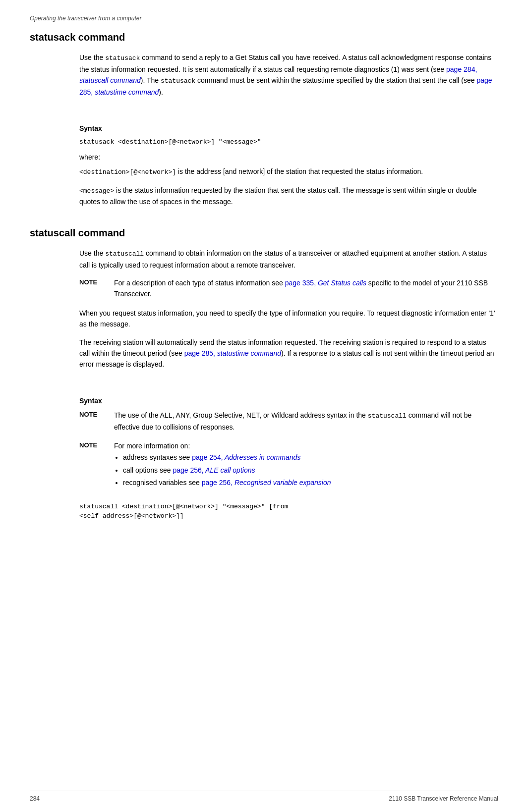  What do you see at coordinates (278, 196) in the screenshot?
I see `section1-param2-text: is the status information requested by t…` at bounding box center [278, 196].